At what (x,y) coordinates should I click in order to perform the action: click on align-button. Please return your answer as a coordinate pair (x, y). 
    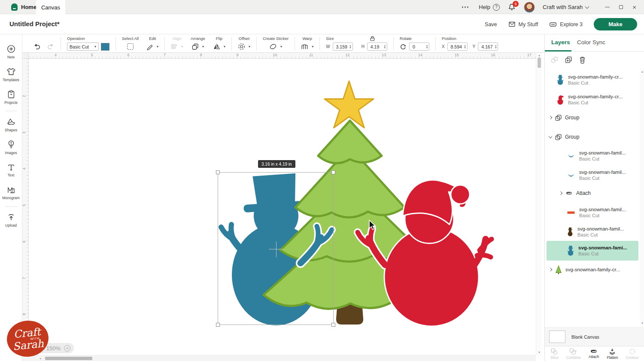
    Looking at the image, I should click on (174, 46).